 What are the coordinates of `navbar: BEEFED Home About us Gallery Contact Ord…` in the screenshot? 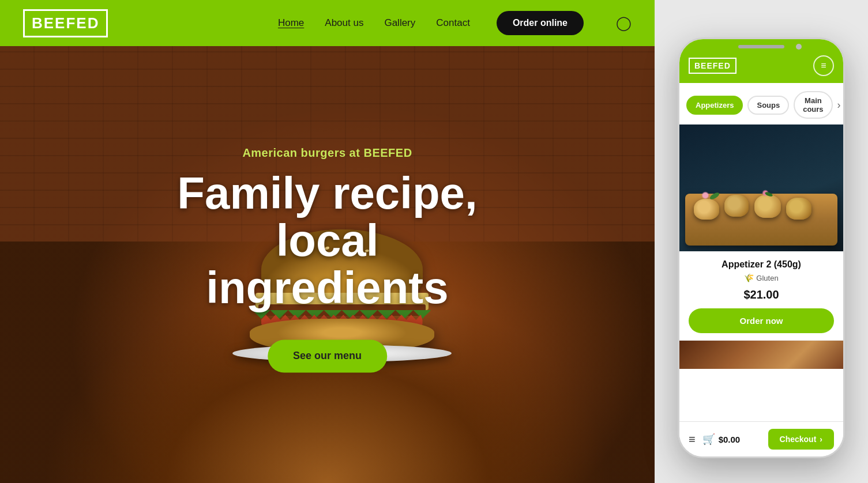 It's located at (328, 23).